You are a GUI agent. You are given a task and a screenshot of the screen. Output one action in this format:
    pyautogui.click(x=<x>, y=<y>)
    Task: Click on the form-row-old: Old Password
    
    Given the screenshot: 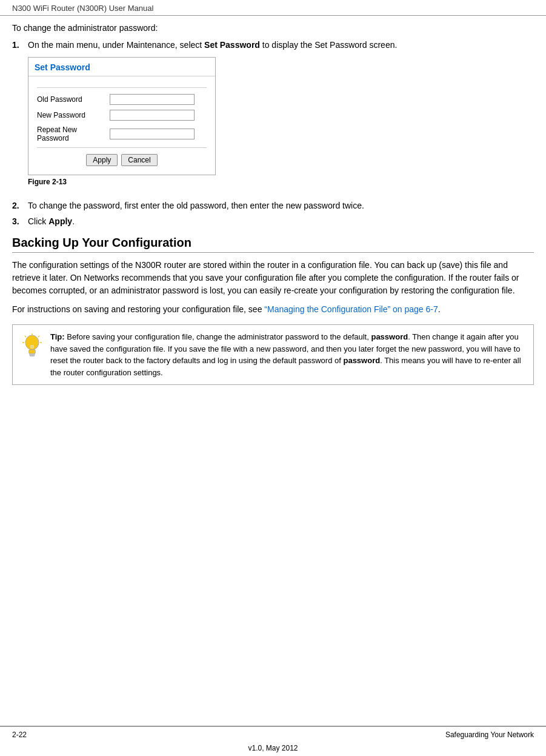 What is the action you would take?
    pyautogui.click(x=122, y=99)
    